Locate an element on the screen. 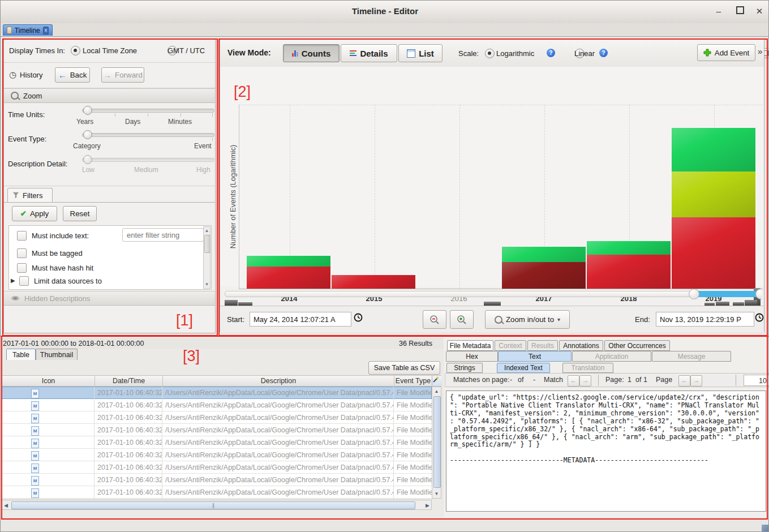 The height and width of the screenshot is (532, 769). back-button: ← Back is located at coordinates (72, 75).